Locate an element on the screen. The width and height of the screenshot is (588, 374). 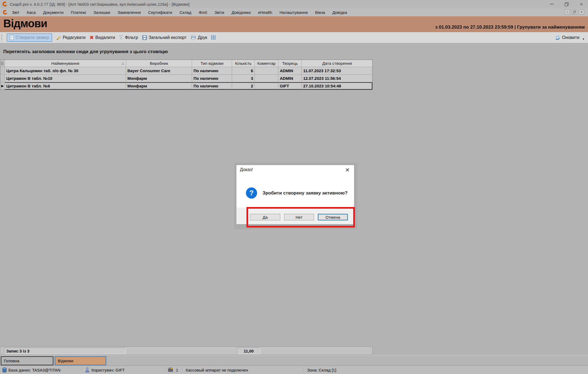
menu-platezhi: Платежі is located at coordinates (78, 13).